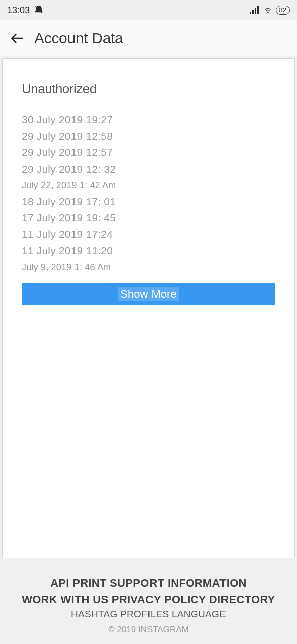 The width and height of the screenshot is (297, 644). Describe the element at coordinates (148, 267) in the screenshot. I see `activity-item: July 9, 2019 1: 46 Am` at that location.